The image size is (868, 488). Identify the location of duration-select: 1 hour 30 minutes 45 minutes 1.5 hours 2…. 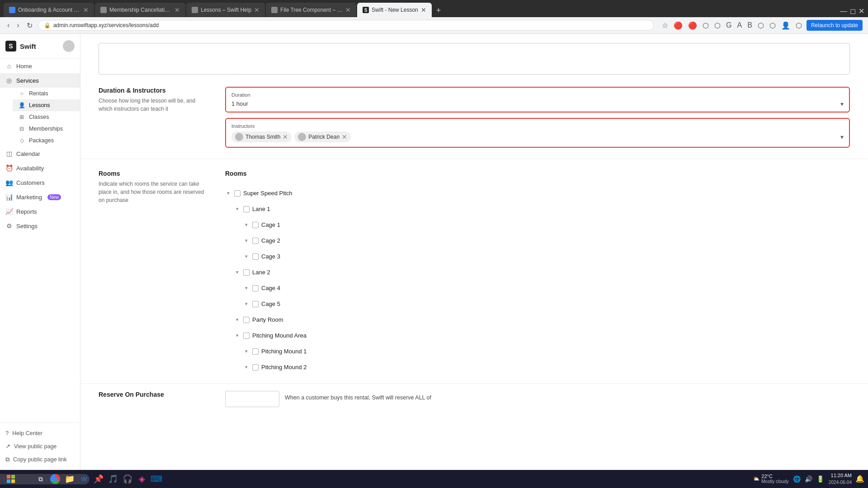
(538, 104).